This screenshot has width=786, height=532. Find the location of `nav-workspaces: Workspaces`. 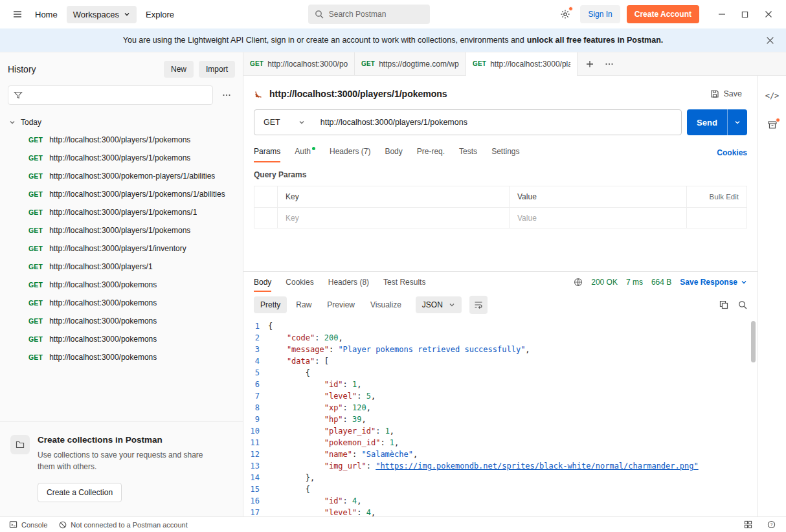

nav-workspaces: Workspaces is located at coordinates (102, 14).